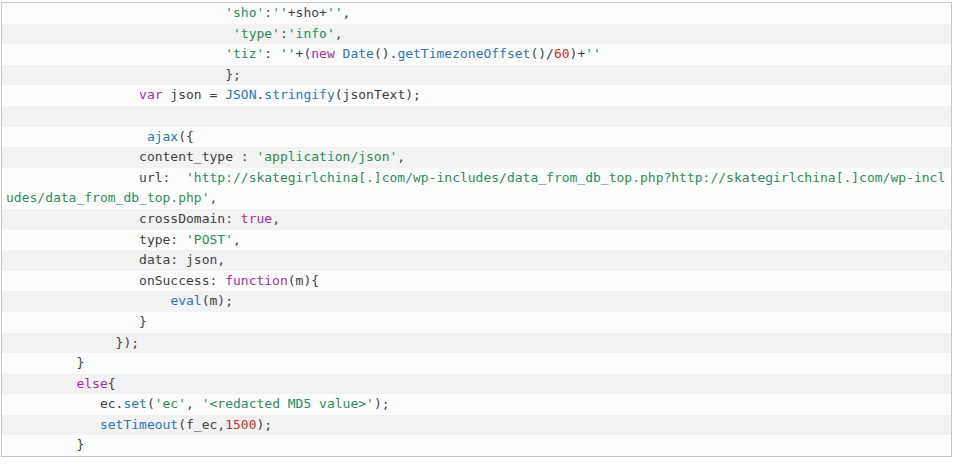 The height and width of the screenshot is (464, 960). I want to click on token-plain: (jsonText);, so click(378, 94).